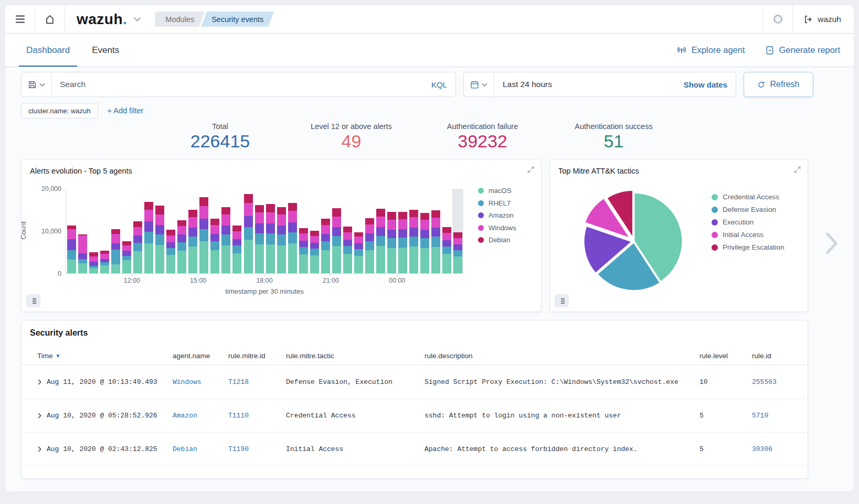 The height and width of the screenshot is (504, 859). What do you see at coordinates (748, 222) in the screenshot?
I see `legend-item-execution: Execution` at bounding box center [748, 222].